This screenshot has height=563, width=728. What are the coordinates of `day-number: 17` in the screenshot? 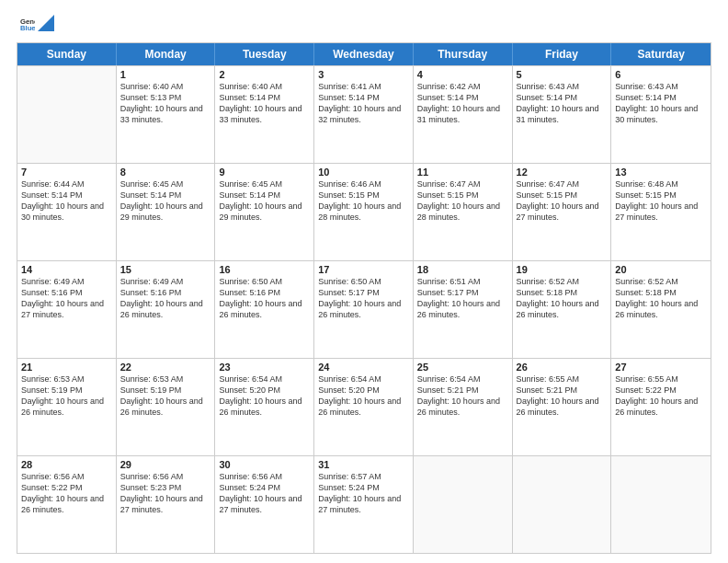 It's located at (364, 270).